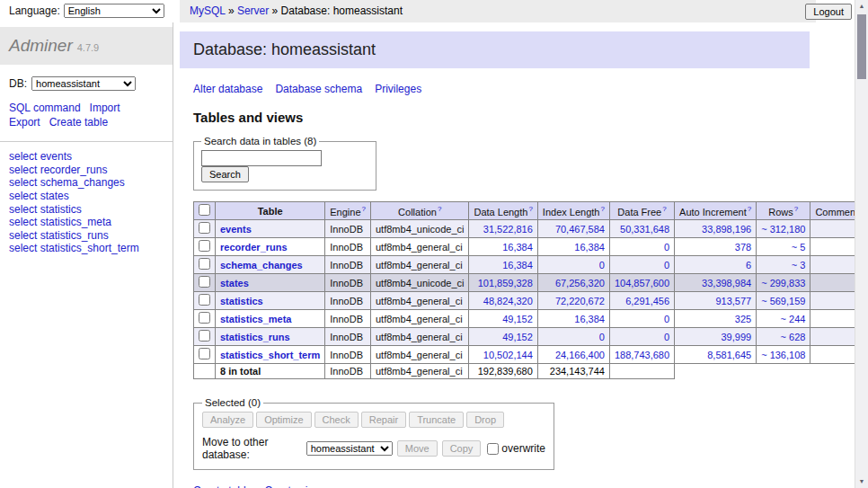 This screenshot has width=868, height=488. What do you see at coordinates (784, 301) in the screenshot?
I see `rows-link: ~ 569,159` at bounding box center [784, 301].